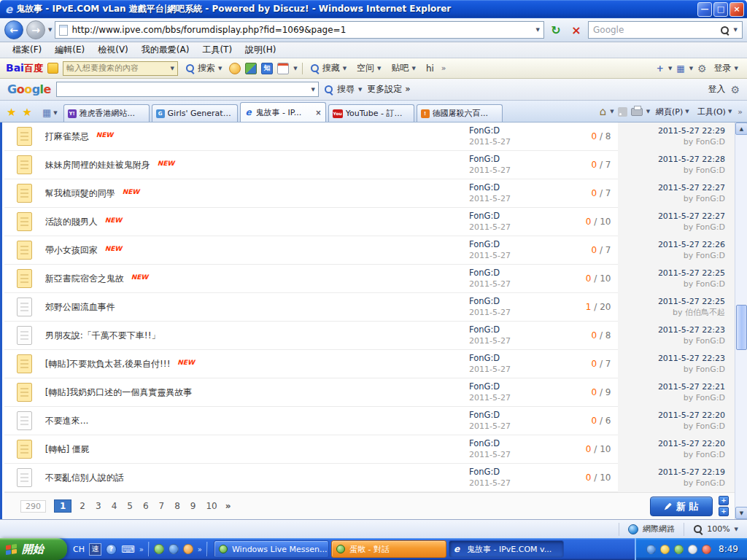  Describe the element at coordinates (188, 549) in the screenshot. I see `quicklaunch-app-icon` at that location.